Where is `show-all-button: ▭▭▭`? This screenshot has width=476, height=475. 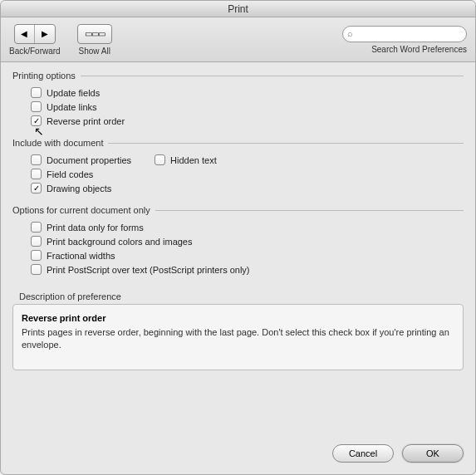
show-all-button: ▭▭▭ is located at coordinates (95, 34).